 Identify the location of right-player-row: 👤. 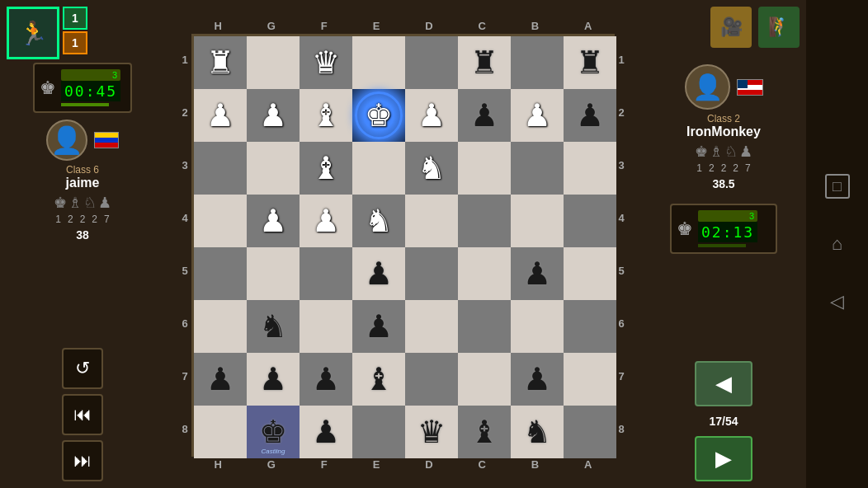
(724, 87).